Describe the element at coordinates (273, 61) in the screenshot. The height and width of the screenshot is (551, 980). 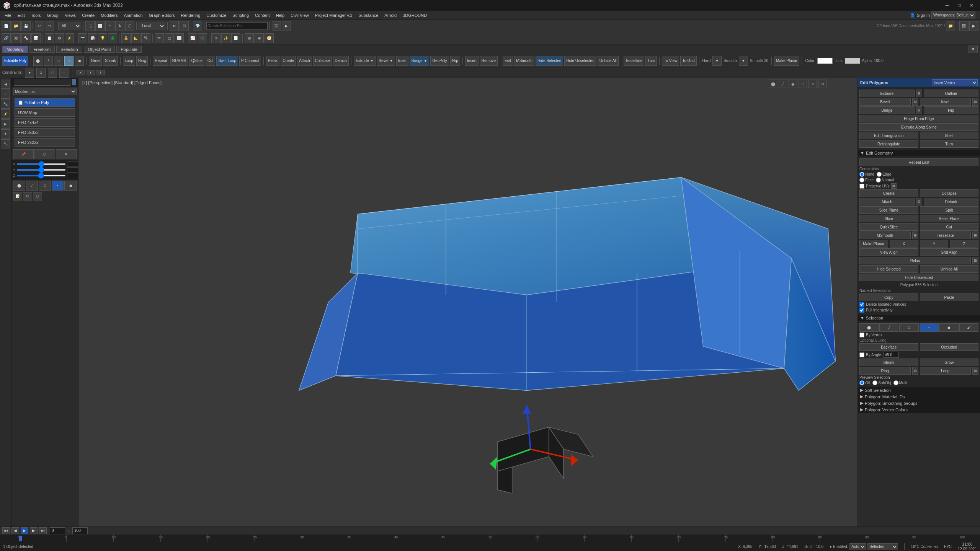
I see `relax-btn: Relax` at that location.